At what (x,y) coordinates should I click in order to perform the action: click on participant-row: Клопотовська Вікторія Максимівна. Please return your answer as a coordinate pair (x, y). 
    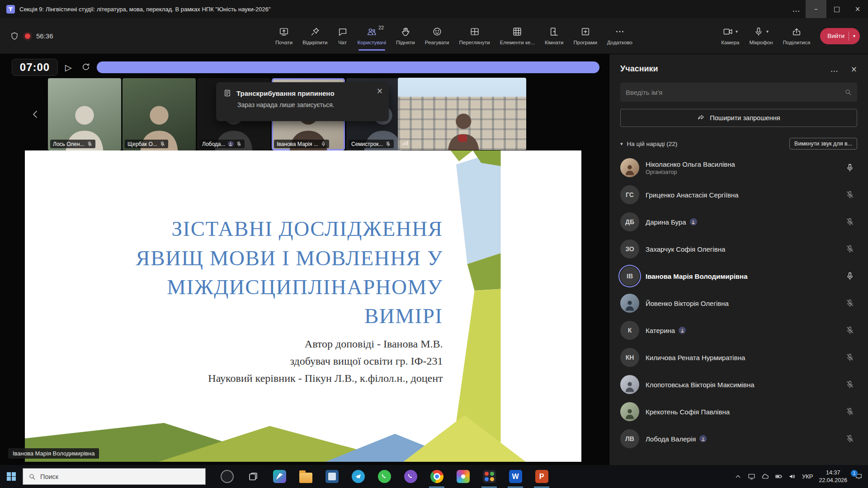
    Looking at the image, I should click on (739, 385).